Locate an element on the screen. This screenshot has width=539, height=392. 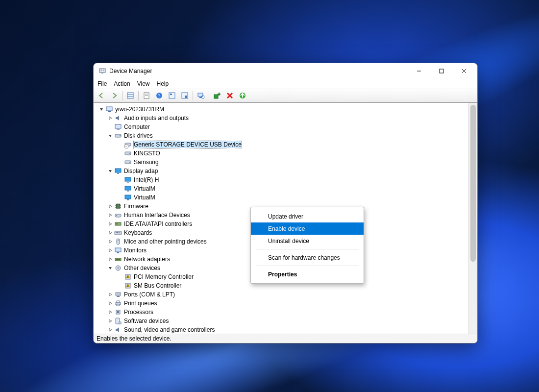
tree-item-label: Disk drives is located at coordinates (138, 136).